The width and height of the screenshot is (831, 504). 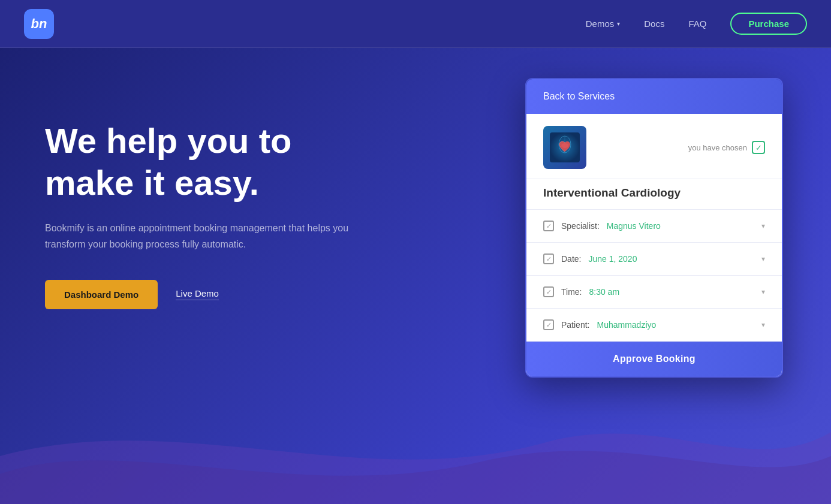 What do you see at coordinates (416, 24) in the screenshot?
I see `navbar: bn Demos ▾ Docs FAQ Purchase` at bounding box center [416, 24].